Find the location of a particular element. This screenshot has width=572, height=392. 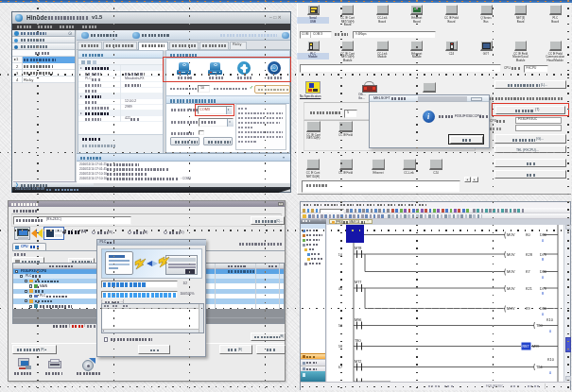

svg-text: 44 is located at coordinates (340, 288).